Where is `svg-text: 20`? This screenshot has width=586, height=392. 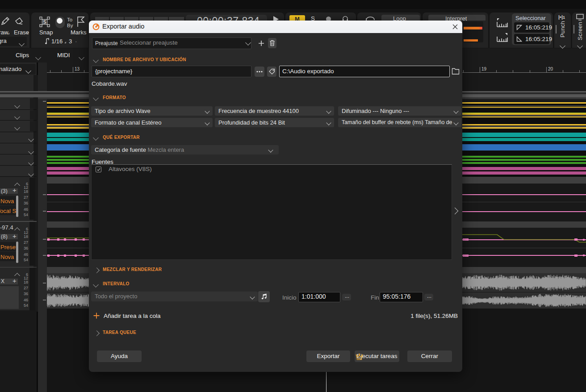
svg-text: 20 is located at coordinates (551, 69).